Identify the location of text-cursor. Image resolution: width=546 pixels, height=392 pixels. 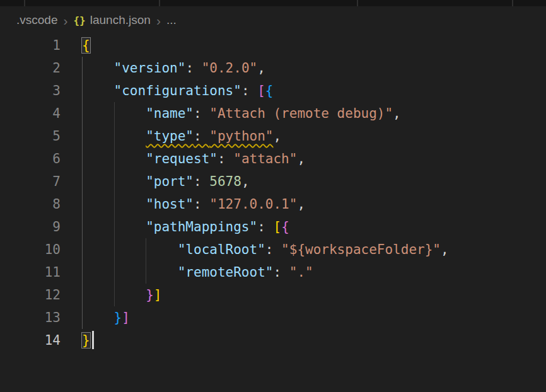
(93, 340).